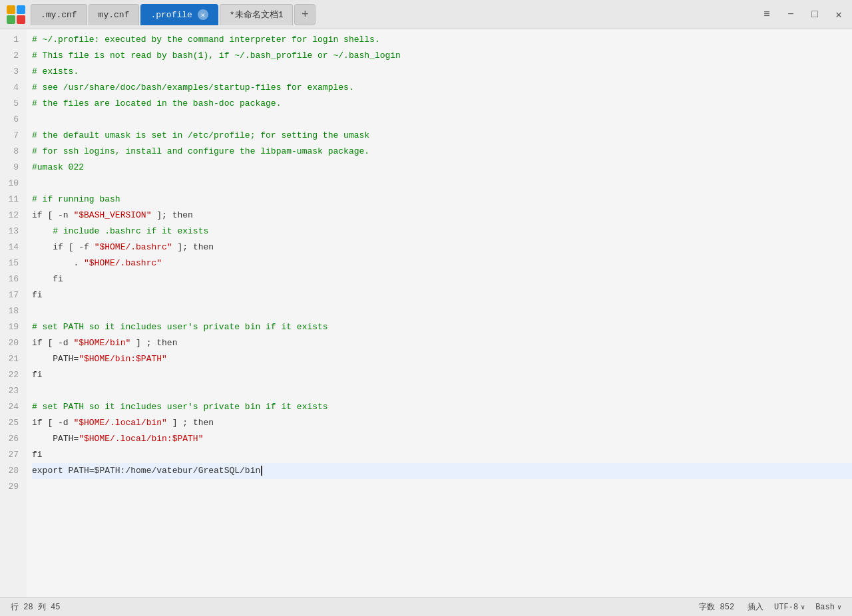 The height and width of the screenshot is (616, 852). Describe the element at coordinates (305, 15) in the screenshot. I see `add-tab-icon: +` at that location.